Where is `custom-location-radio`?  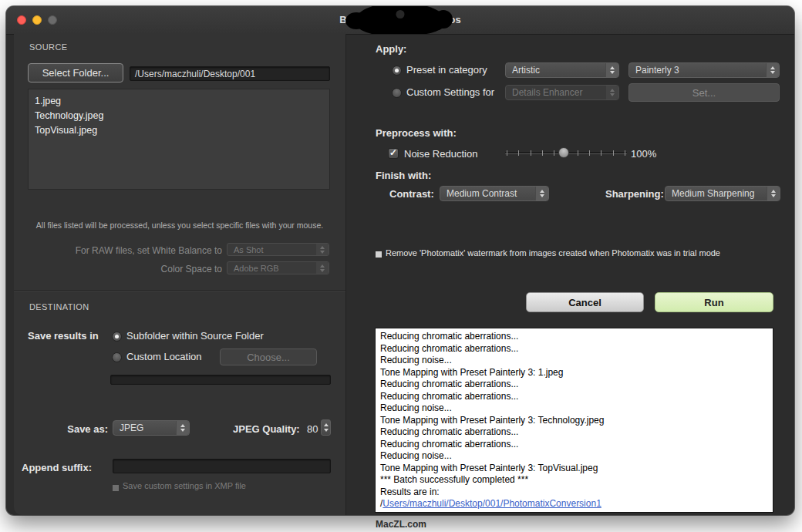 custom-location-radio is located at coordinates (117, 358).